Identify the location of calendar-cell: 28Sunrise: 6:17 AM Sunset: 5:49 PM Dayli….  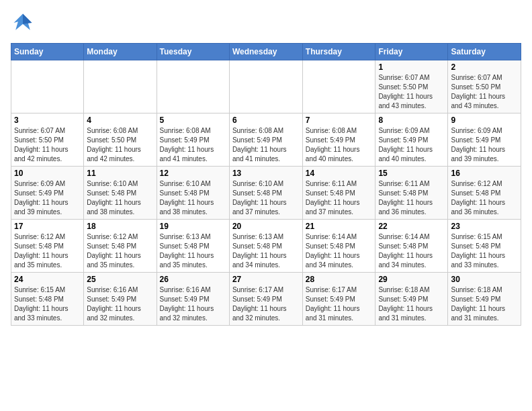
(339, 300).